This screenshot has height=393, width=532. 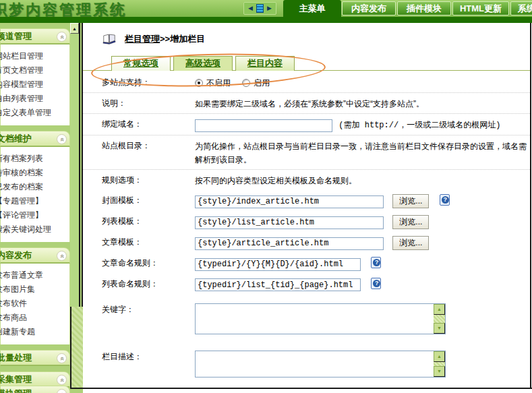 I want to click on multisite-label: 多站点支持：, so click(x=148, y=82).